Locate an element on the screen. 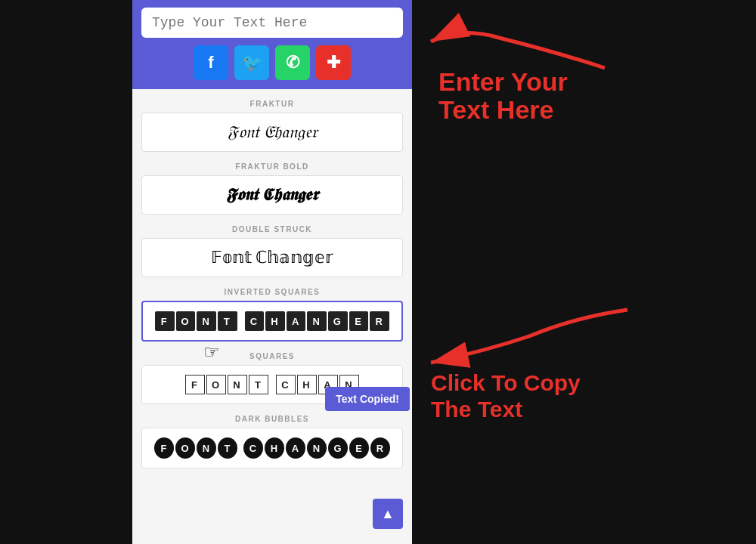  copied-tooltip: Text Copied! is located at coordinates (367, 399).